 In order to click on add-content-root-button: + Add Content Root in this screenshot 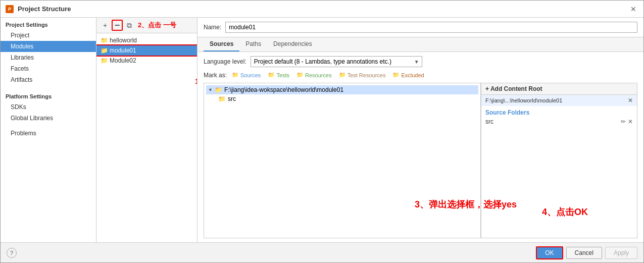, I will do `click(514, 89)`.